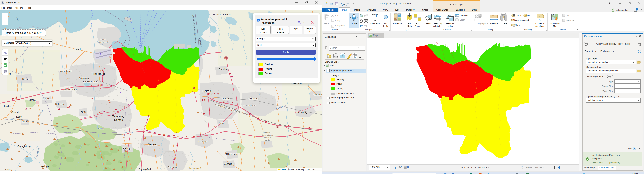  I want to click on svg-text: 26, so click(74, 85).